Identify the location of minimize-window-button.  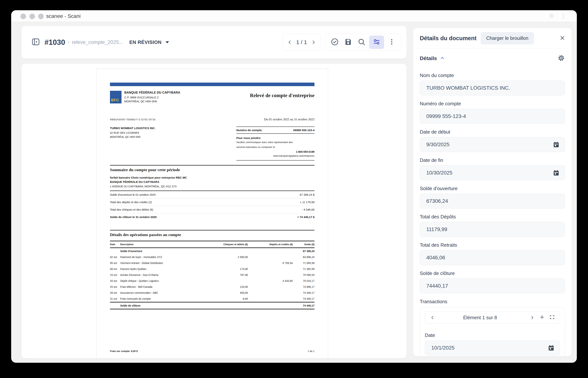
(32, 16).